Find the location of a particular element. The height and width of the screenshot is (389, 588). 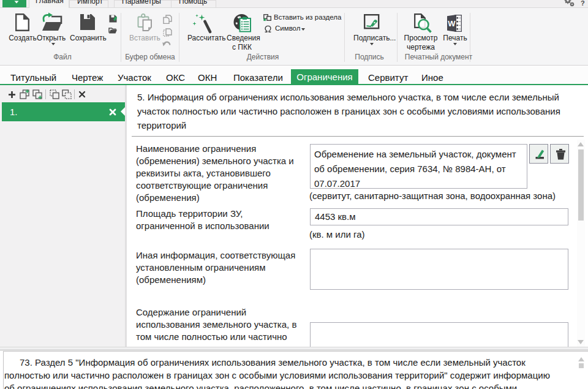

svg-text: W is located at coordinates (452, 23).